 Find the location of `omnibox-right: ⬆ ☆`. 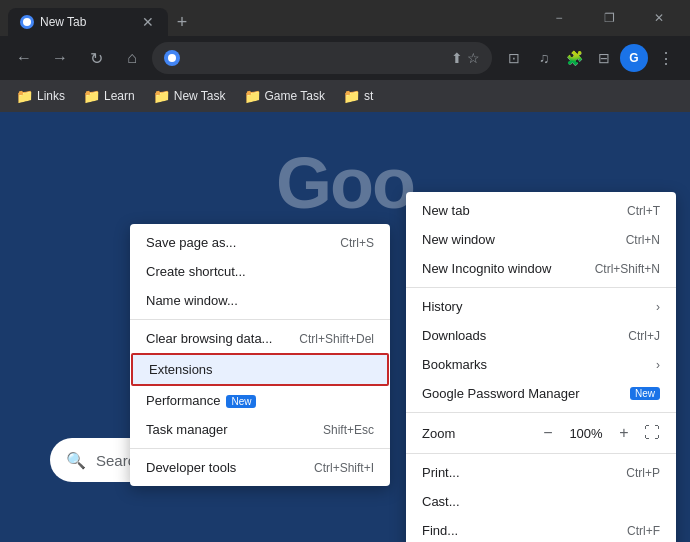

omnibox-right: ⬆ ☆ is located at coordinates (466, 58).